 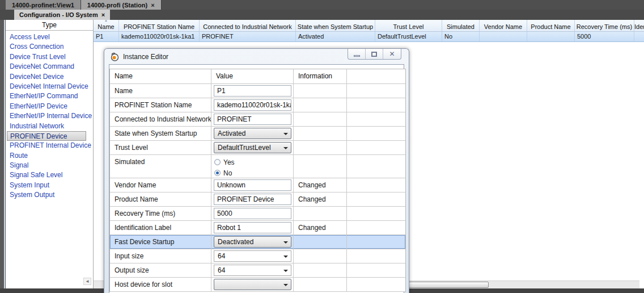 I want to click on grid-column-header: State when System Startup, so click(x=336, y=26).